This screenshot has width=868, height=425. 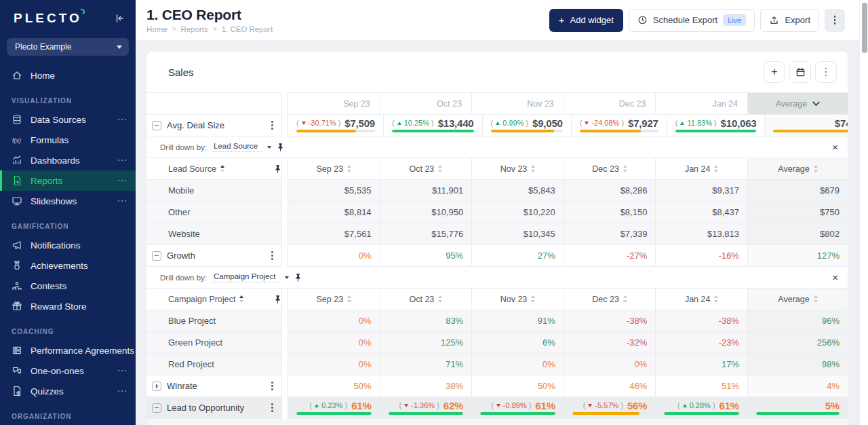 What do you see at coordinates (698, 299) in the screenshot?
I see `column-label: Jan 24` at bounding box center [698, 299].